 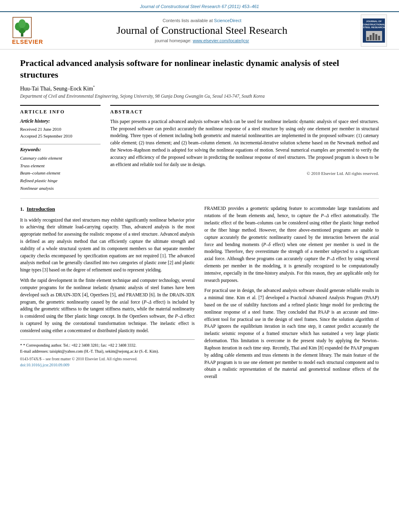 I want to click on sciencedirect-line: Contents lists available at ScienceDirec…, so click(x=202, y=21).